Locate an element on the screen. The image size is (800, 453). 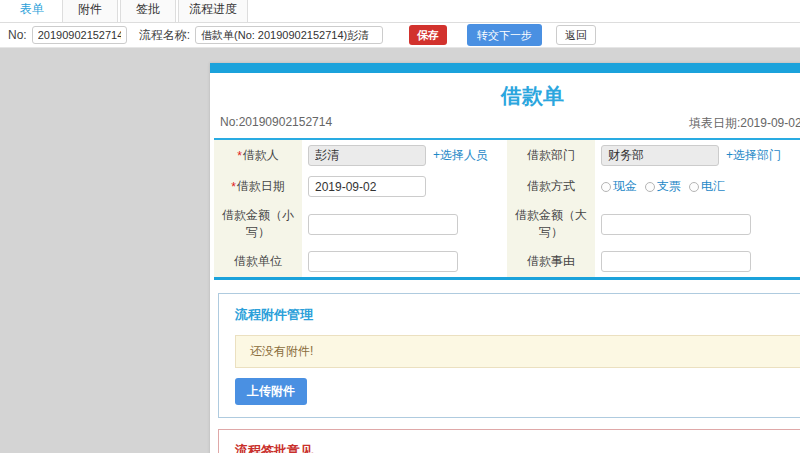
amount-upper-label: 借款金额（大写） is located at coordinates (551, 224).